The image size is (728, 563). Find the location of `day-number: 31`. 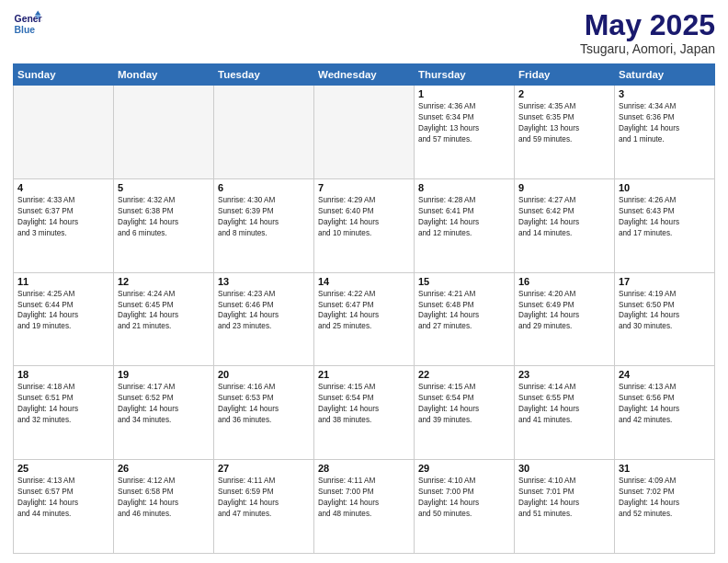

day-number: 31 is located at coordinates (665, 468).